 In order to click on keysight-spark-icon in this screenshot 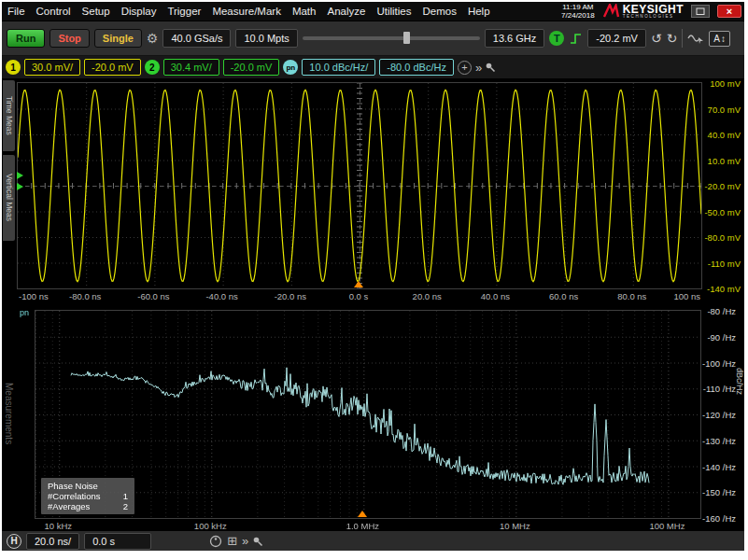, I will do `click(611, 11)`.